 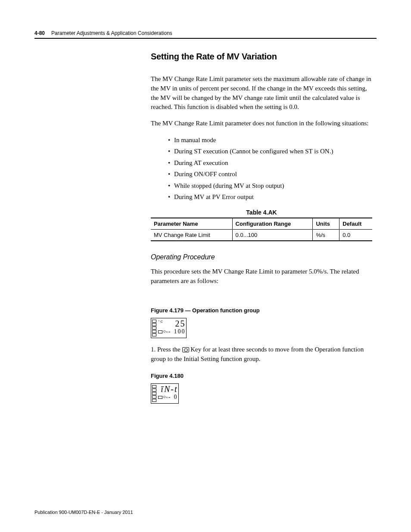 What do you see at coordinates (270, 163) in the screenshot?
I see `bullet-item: During AT execution` at bounding box center [270, 163].